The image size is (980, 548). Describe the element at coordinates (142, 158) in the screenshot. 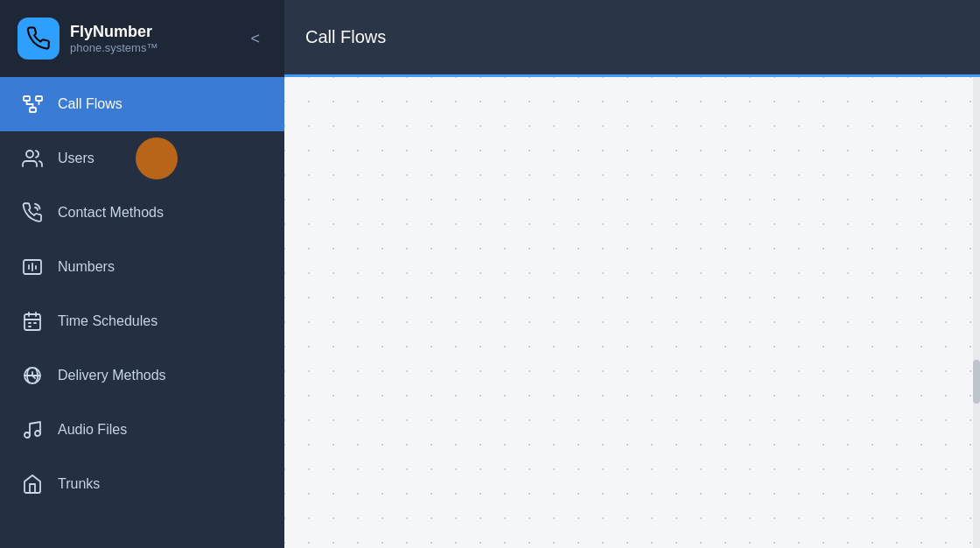

I see `sidebar-item-users: Users` at that location.